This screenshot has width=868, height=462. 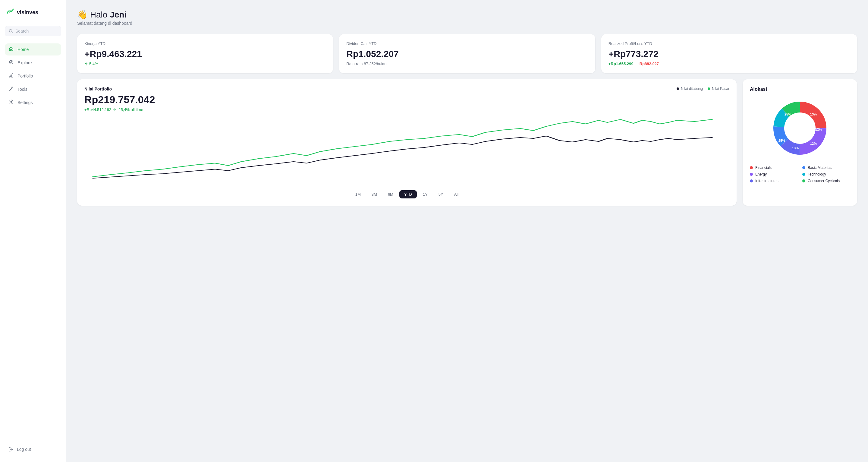 What do you see at coordinates (774, 168) in the screenshot?
I see `legend-financials: Financials` at bounding box center [774, 168].